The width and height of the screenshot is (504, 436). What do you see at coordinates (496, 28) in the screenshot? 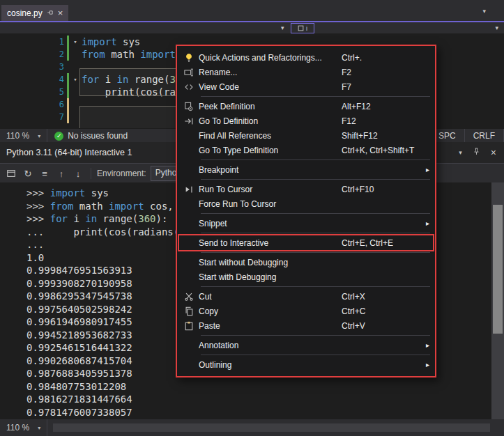
I see `toolbar-right-chevron-icon: ▾` at bounding box center [496, 28].